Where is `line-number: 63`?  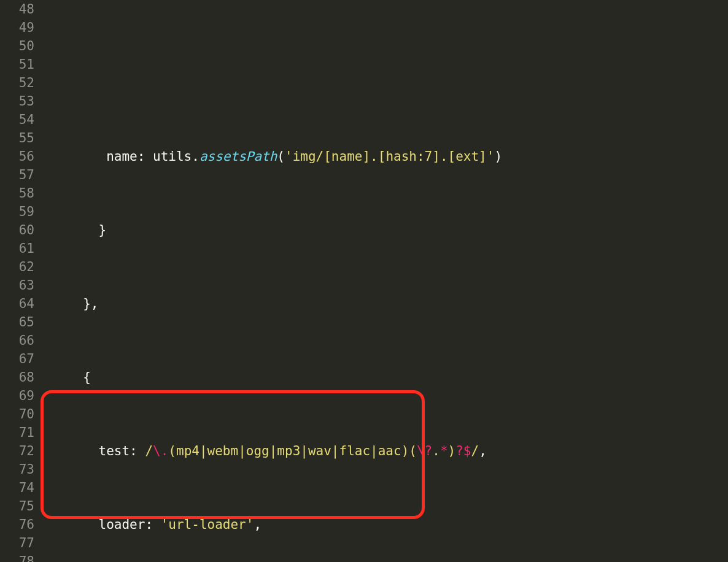
line-number: 63 is located at coordinates (17, 285).